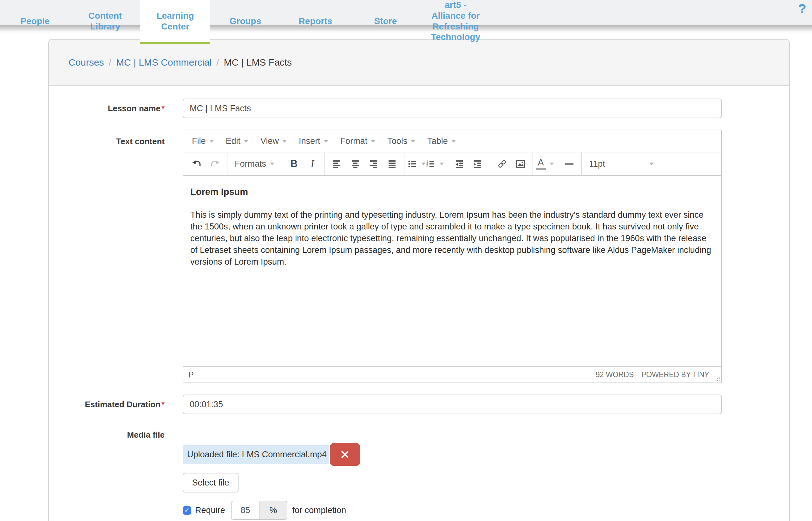  Describe the element at coordinates (180, 62) in the screenshot. I see `breadcrumb: Courses / MC | LMS Commercial / MC | LMS…` at that location.